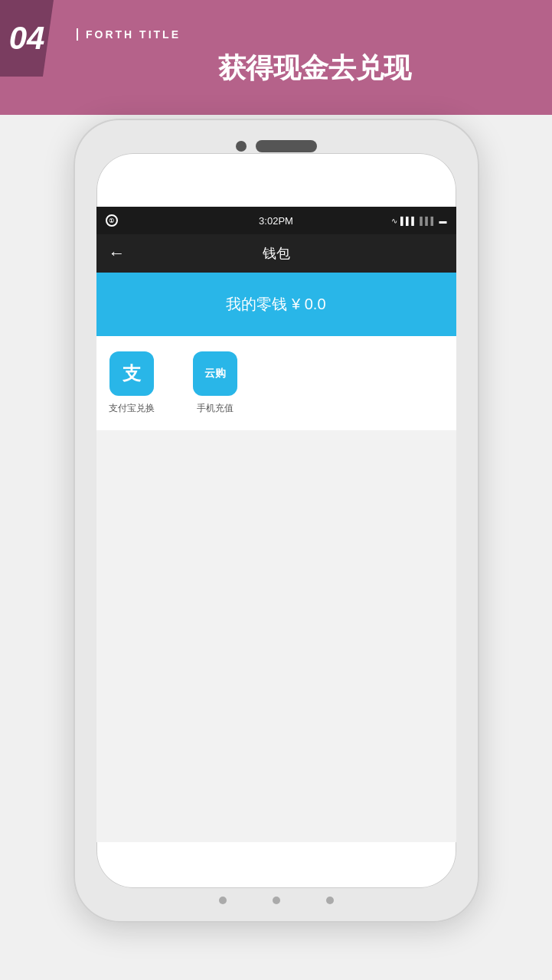  I want to click on signal2-icon: ▌▌▌, so click(427, 220).